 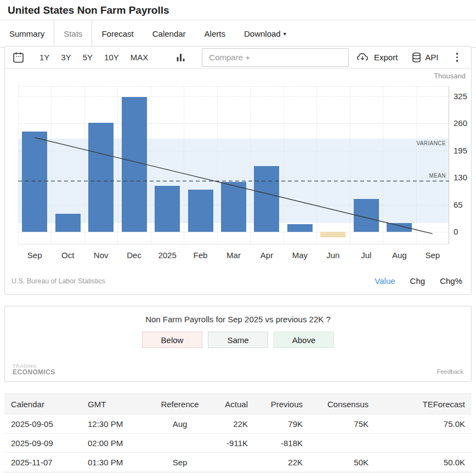 What do you see at coordinates (180, 404) in the screenshot?
I see `column-header-reference: Reference` at bounding box center [180, 404].